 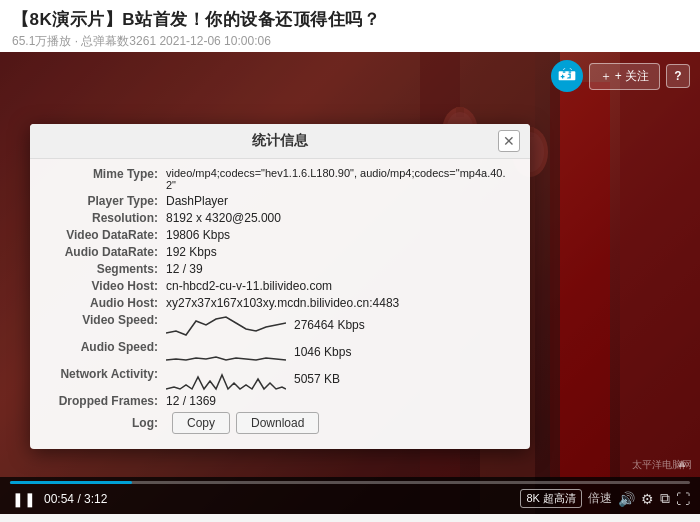 What do you see at coordinates (280, 142) in the screenshot?
I see `stats-dialog-header: 统计信息 ✕` at bounding box center [280, 142].